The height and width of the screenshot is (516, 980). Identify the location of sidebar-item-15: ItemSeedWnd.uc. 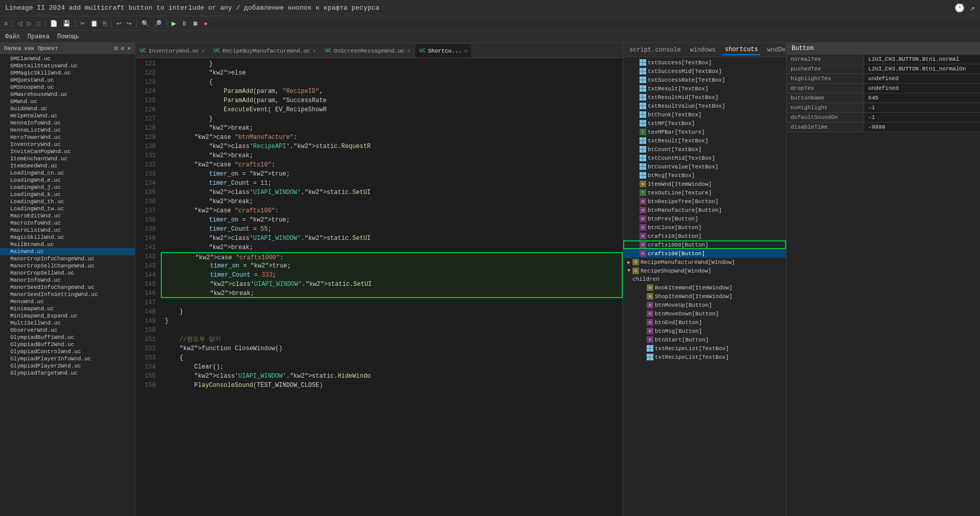
(67, 166).